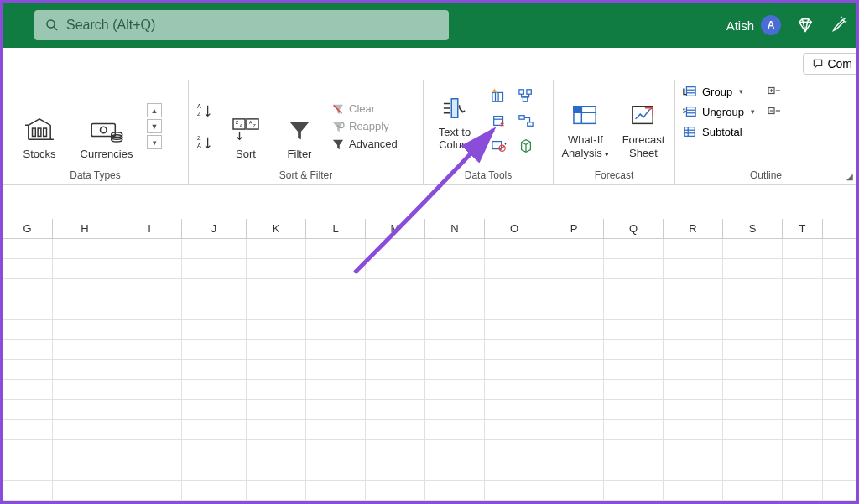 Image resolution: width=859 pixels, height=504 pixels. What do you see at coordinates (526, 96) in the screenshot?
I see `consolidate-button` at bounding box center [526, 96].